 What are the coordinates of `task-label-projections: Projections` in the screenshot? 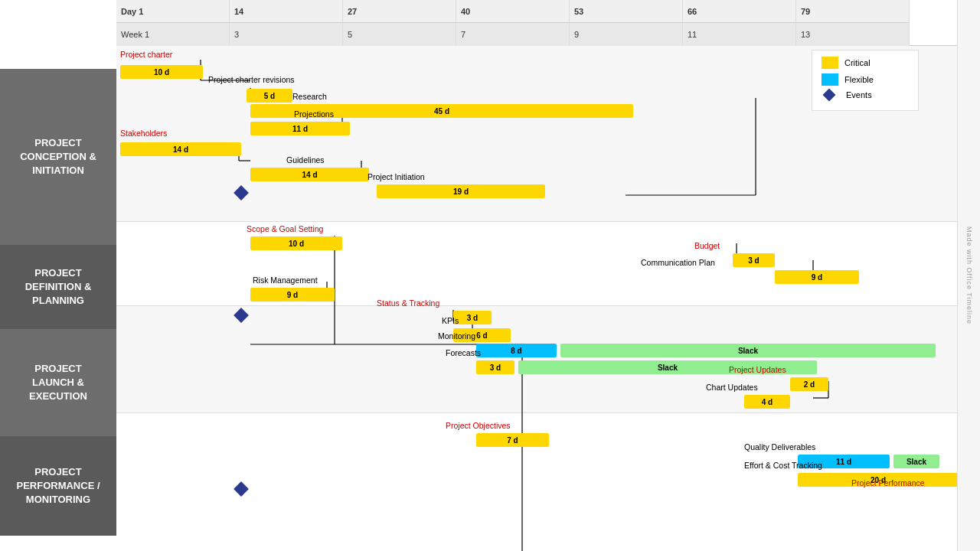 It's located at (314, 114).